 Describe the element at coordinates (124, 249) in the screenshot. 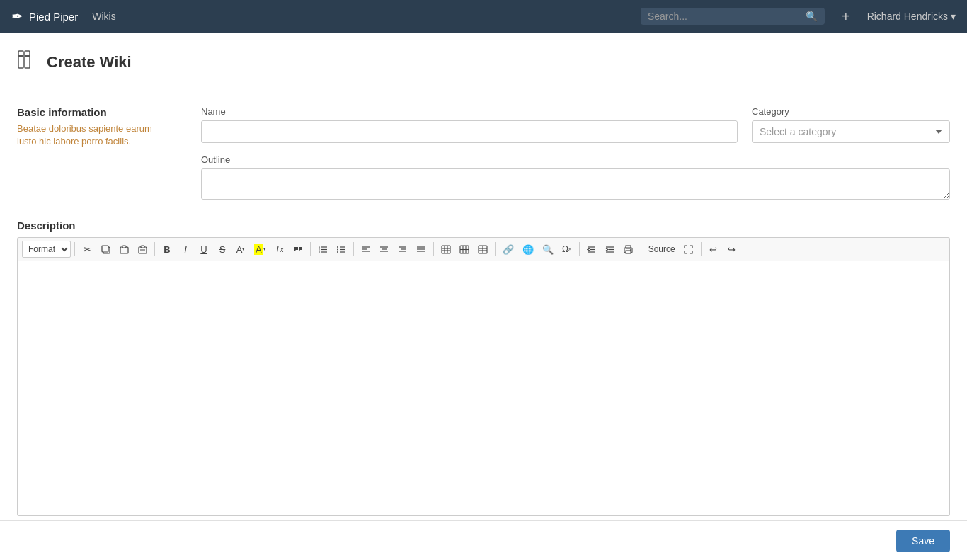

I see `paste-button` at that location.